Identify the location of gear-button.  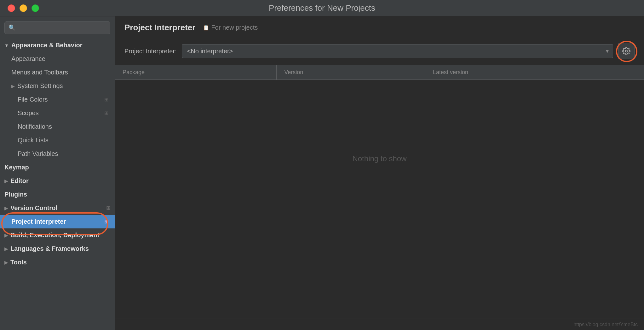
(626, 51).